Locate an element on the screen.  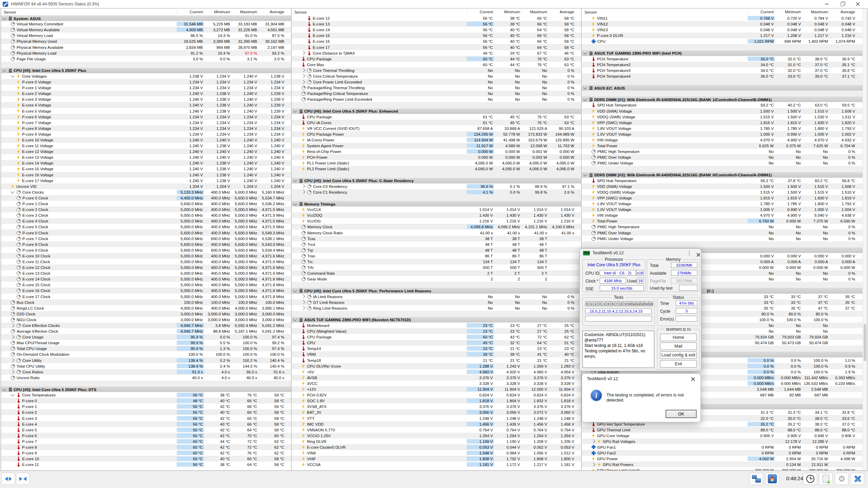
sensor-row: Total CPU Usage95.9 %1.3 %100.0 %97.4 % is located at coordinates (146, 349).